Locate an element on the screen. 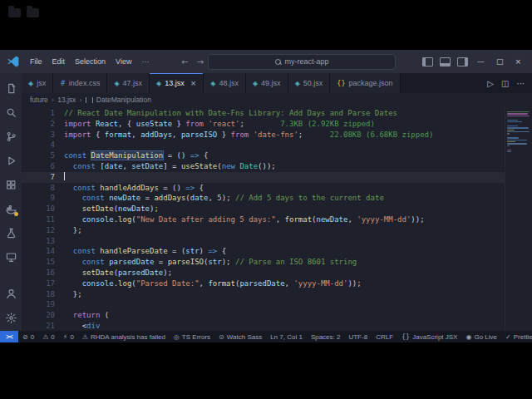  status-label: 0 is located at coordinates (52, 337).